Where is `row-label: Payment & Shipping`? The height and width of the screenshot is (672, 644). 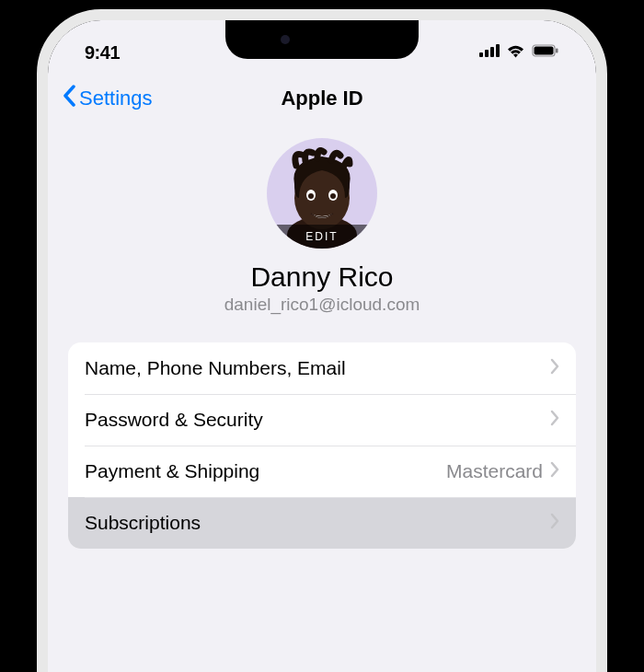
row-label: Payment & Shipping is located at coordinates (265, 471).